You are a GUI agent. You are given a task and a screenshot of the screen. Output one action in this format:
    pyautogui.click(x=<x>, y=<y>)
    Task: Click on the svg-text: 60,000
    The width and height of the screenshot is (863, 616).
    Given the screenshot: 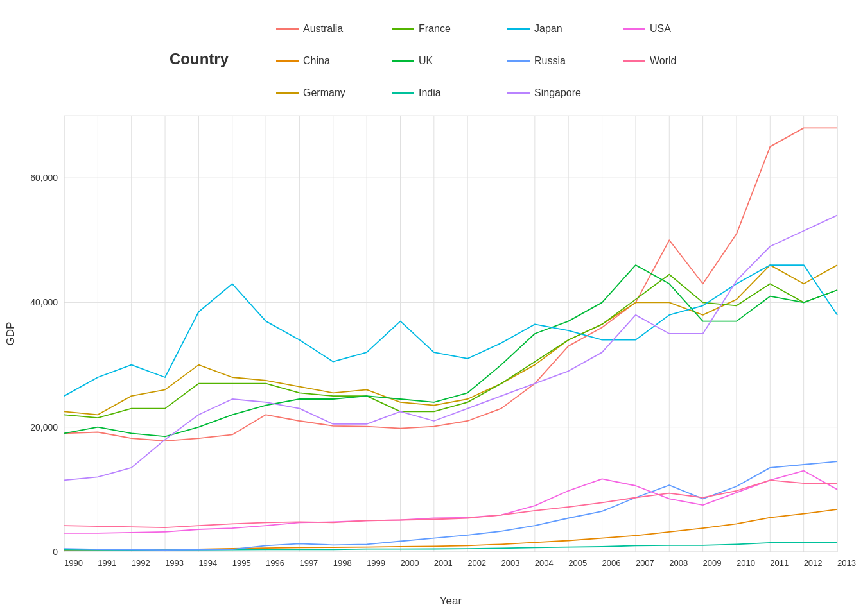 What is the action you would take?
    pyautogui.click(x=44, y=178)
    